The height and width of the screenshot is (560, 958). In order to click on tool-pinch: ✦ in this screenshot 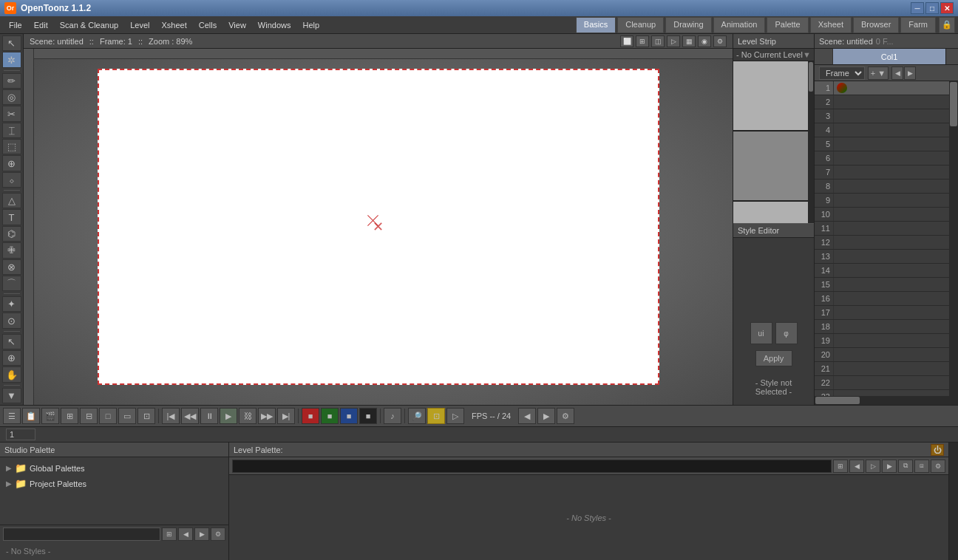, I will do `click(12, 304)`.